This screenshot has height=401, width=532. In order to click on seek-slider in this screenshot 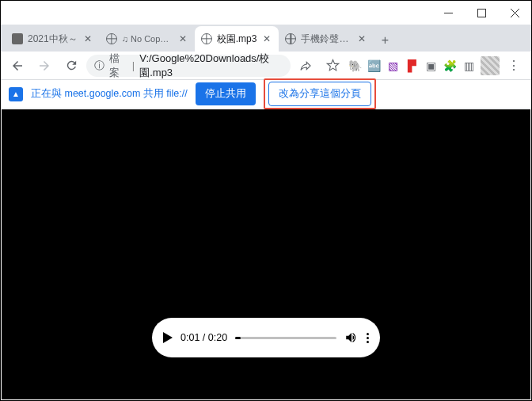, I will do `click(286, 338)`.